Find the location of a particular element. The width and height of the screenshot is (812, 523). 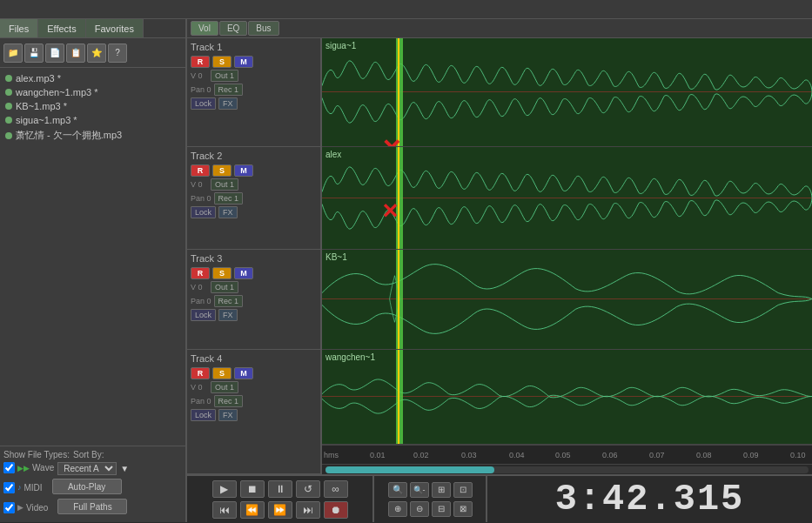

track4-out-button: Out 1 is located at coordinates (225, 387).